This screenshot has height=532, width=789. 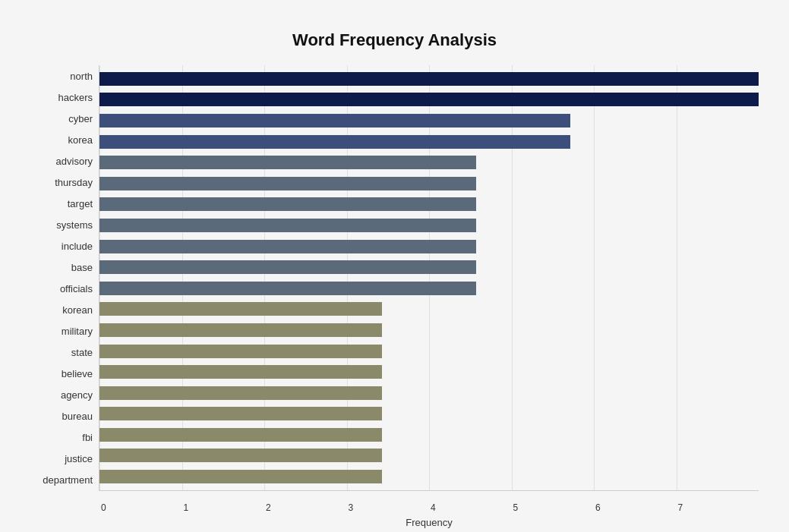 What do you see at coordinates (62, 225) in the screenshot?
I see `y-label: systems` at bounding box center [62, 225].